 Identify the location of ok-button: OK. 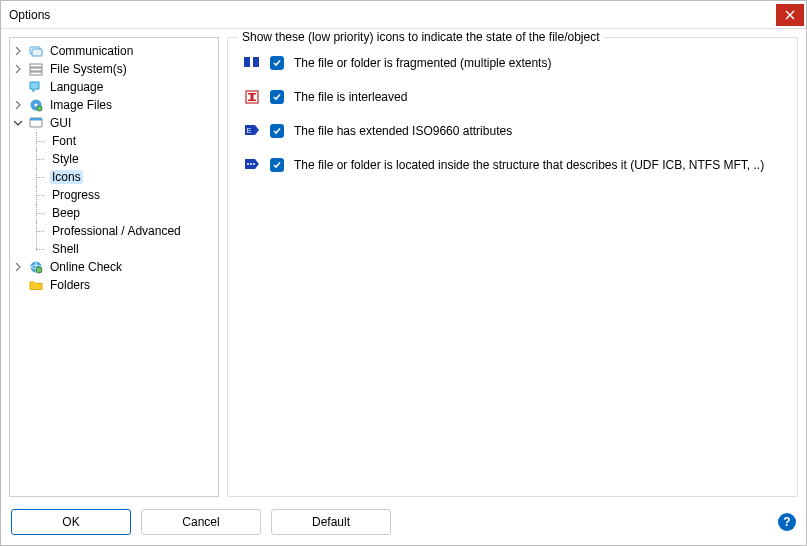
(71, 522).